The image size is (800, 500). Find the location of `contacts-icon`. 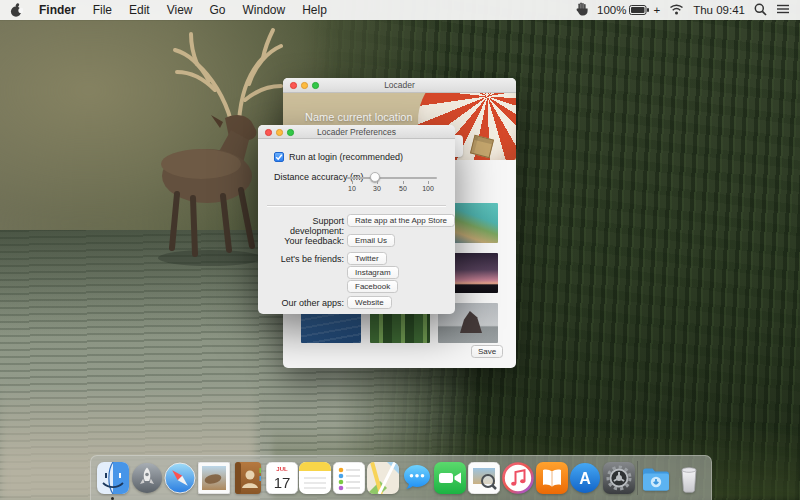

contacts-icon is located at coordinates (248, 478).